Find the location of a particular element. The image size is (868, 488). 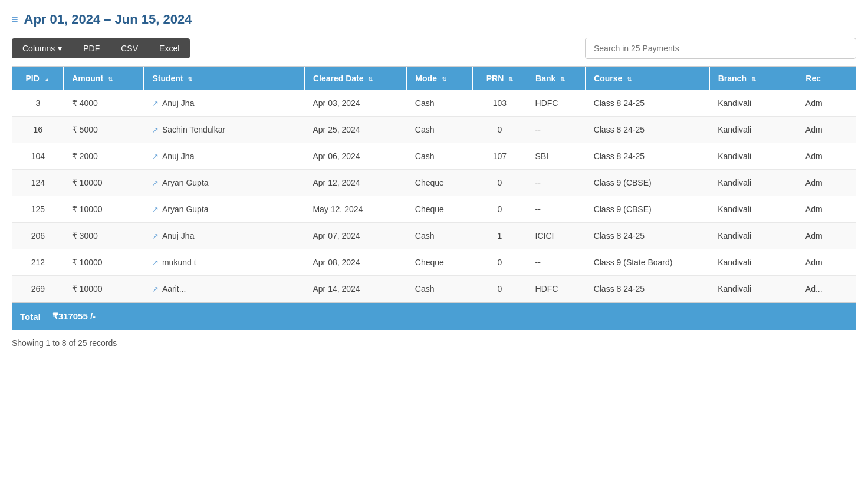

sort-icon-prn: ⇅ is located at coordinates (511, 79).